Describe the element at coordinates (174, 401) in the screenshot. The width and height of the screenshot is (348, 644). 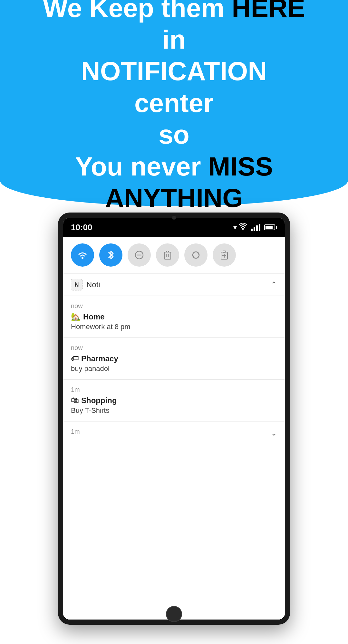
I see `notification-title-3: 🛍 Shopping` at that location.